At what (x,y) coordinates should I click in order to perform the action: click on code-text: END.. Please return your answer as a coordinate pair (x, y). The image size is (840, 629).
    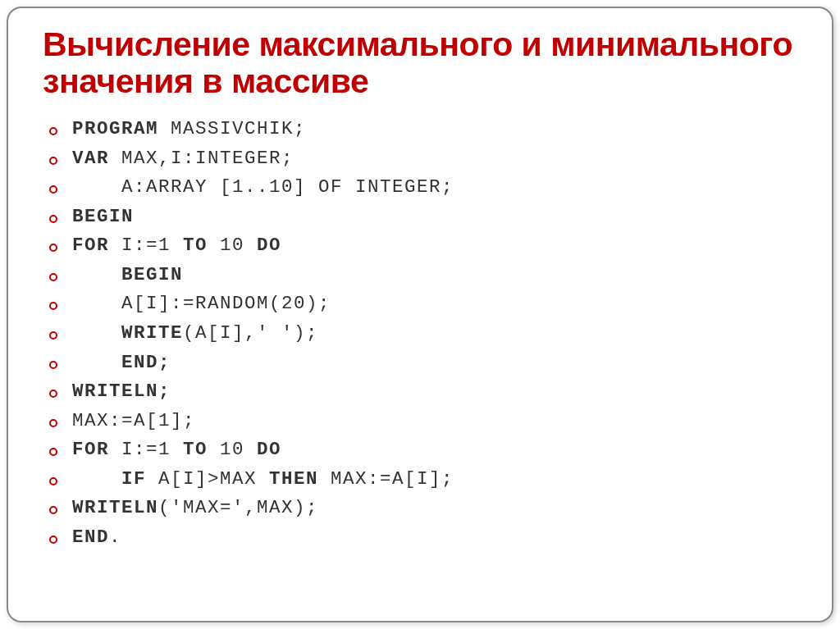
    Looking at the image, I should click on (97, 538).